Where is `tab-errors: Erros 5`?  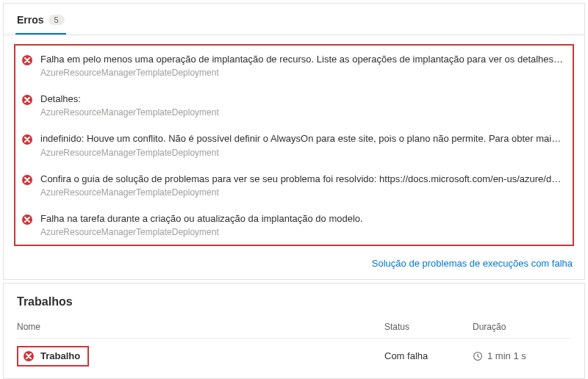
tab-errors: Erros 5 is located at coordinates (41, 22).